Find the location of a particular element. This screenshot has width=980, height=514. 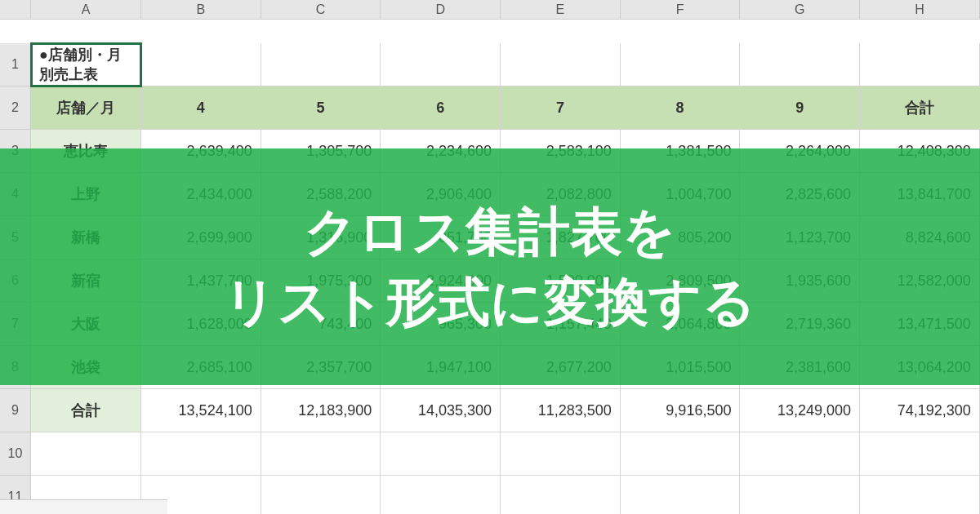

cell-A9: 合計 is located at coordinates (87, 411).